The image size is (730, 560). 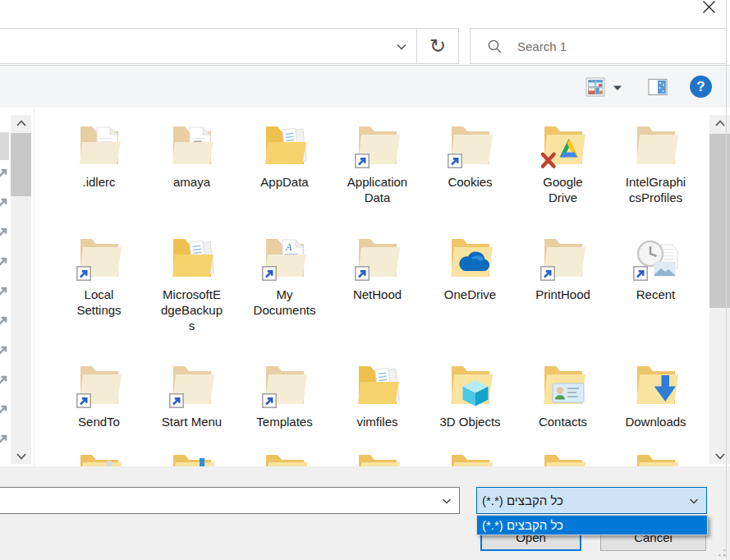 What do you see at coordinates (658, 87) in the screenshot?
I see `preview-pane-icon` at bounding box center [658, 87].